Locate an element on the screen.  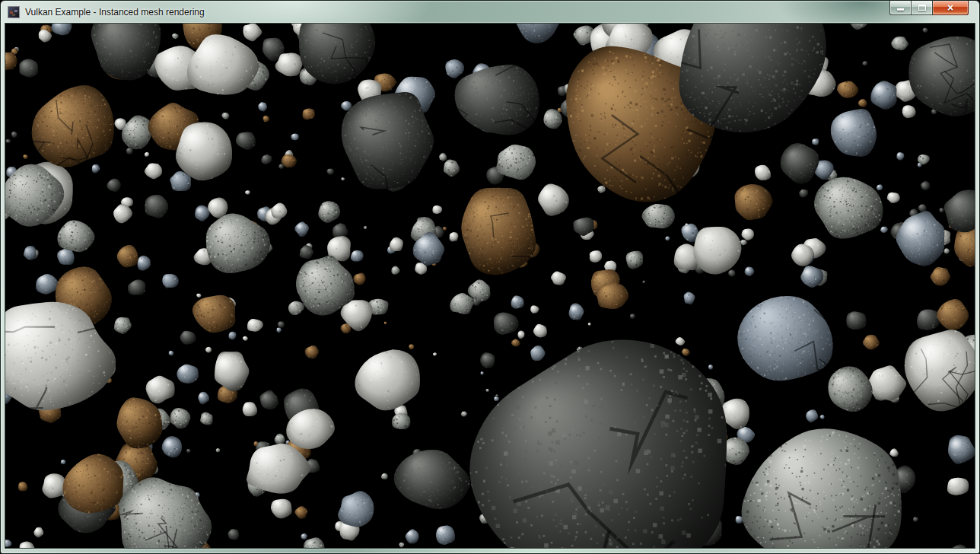
maximize-icon is located at coordinates (922, 8).